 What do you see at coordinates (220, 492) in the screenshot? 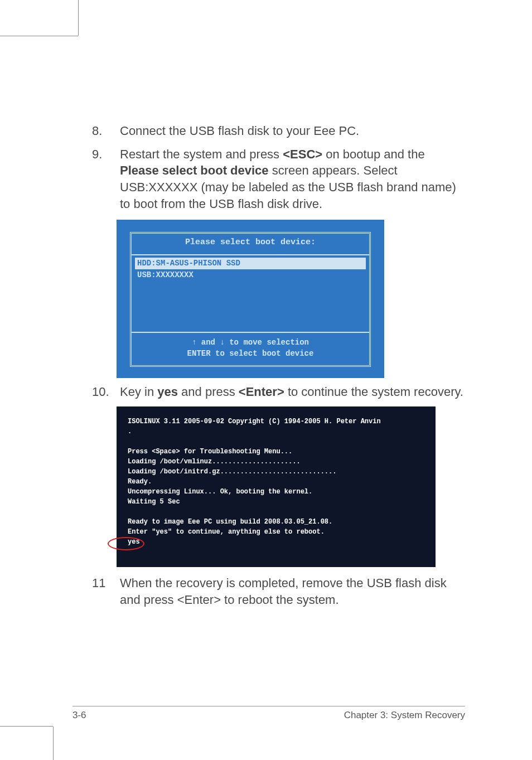
I see `term-line: Uncompressing Linux... Ok, booting the k…` at bounding box center [220, 492].